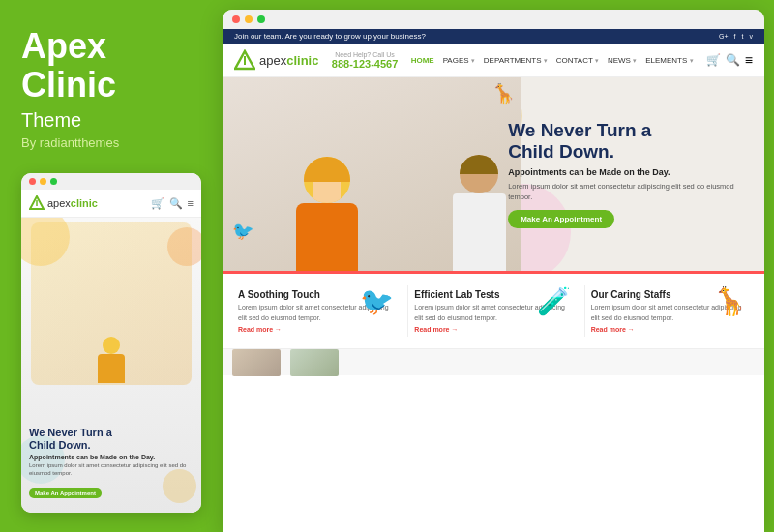 The width and height of the screenshot is (774, 532). Describe the element at coordinates (479, 174) in the screenshot. I see `doctor-head` at that location.